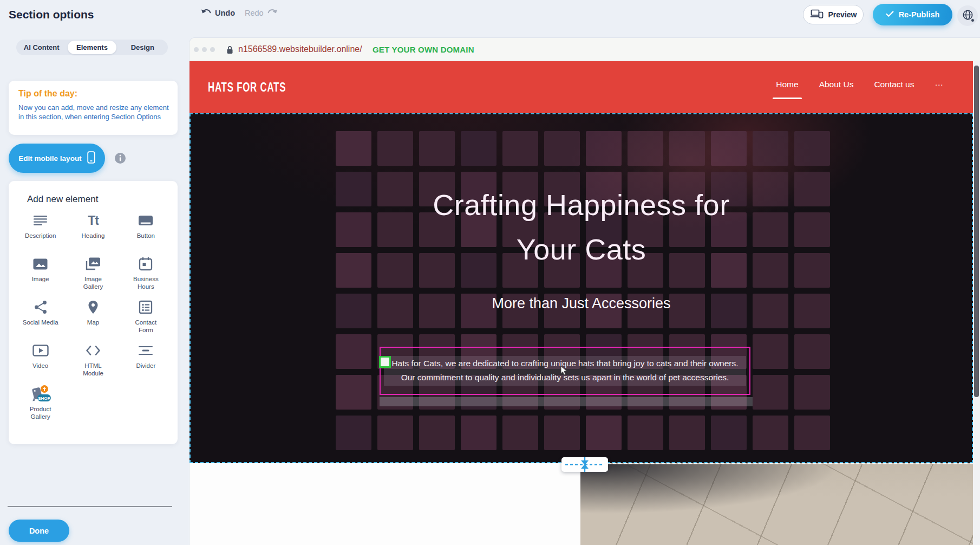  Describe the element at coordinates (41, 394) in the screenshot. I see `product-gallery-icon: SHOP` at that location.